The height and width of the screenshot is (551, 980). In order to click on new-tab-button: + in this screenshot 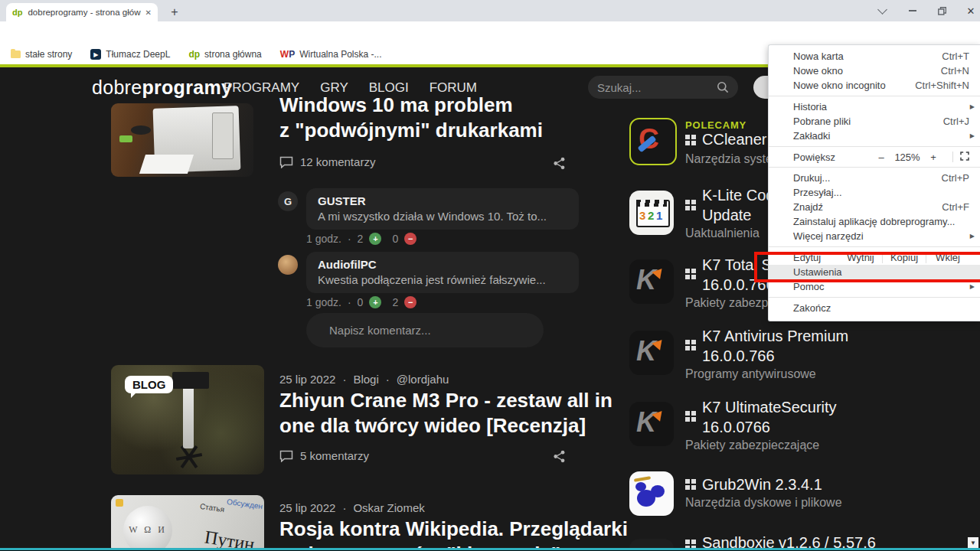, I will do `click(175, 12)`.